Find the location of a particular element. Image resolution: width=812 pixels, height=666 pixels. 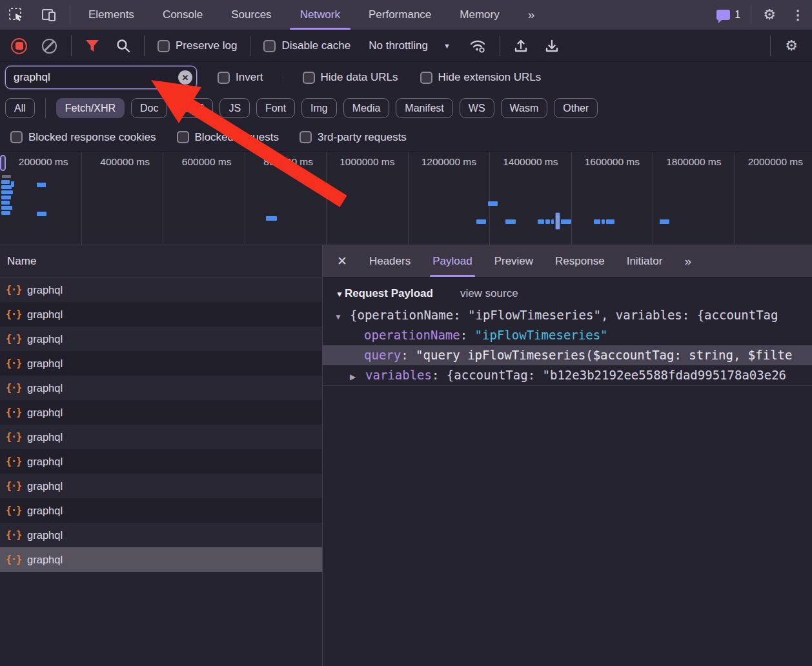

tab-elements: Elements is located at coordinates (111, 15).